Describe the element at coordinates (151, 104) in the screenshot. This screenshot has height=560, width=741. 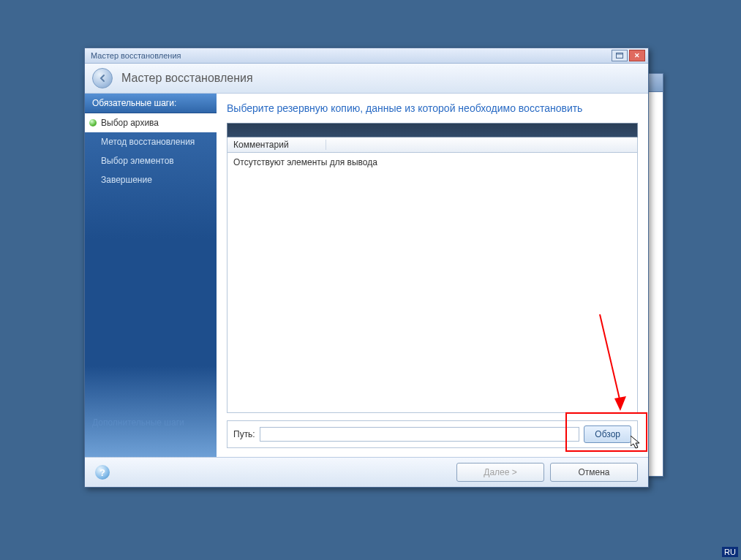
I see `sidebar-header: Обязательные шаги:` at that location.